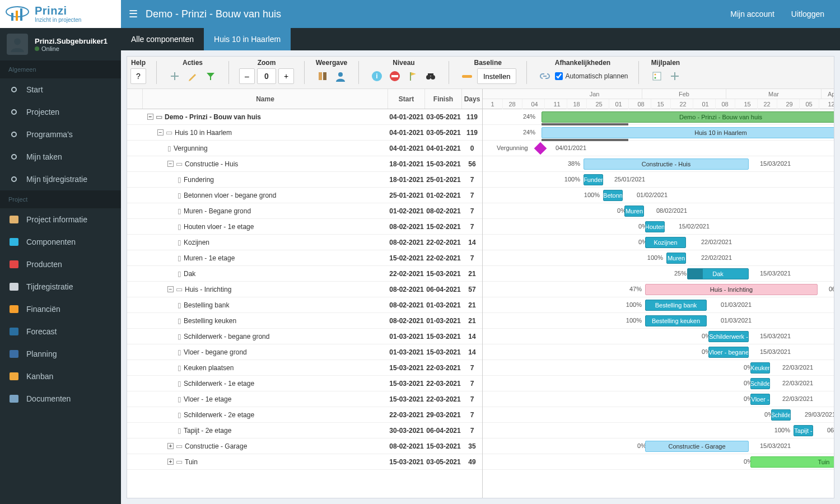 This screenshot has height=504, width=840. I want to click on baseline-set-button: Instellen, so click(497, 76).